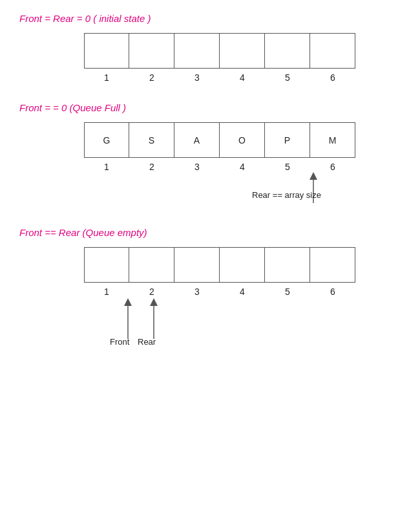  What do you see at coordinates (242, 167) in the screenshot?
I see `index-2-4: 4` at bounding box center [242, 167].